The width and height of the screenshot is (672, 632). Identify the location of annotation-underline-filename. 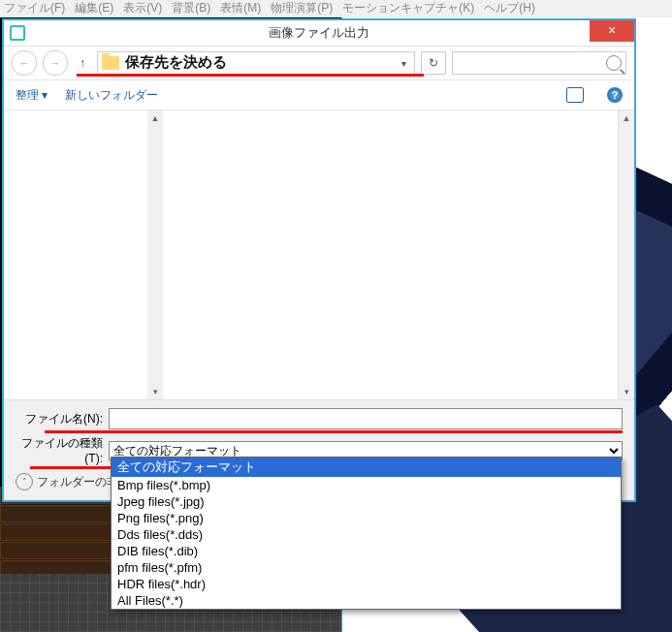
(334, 432).